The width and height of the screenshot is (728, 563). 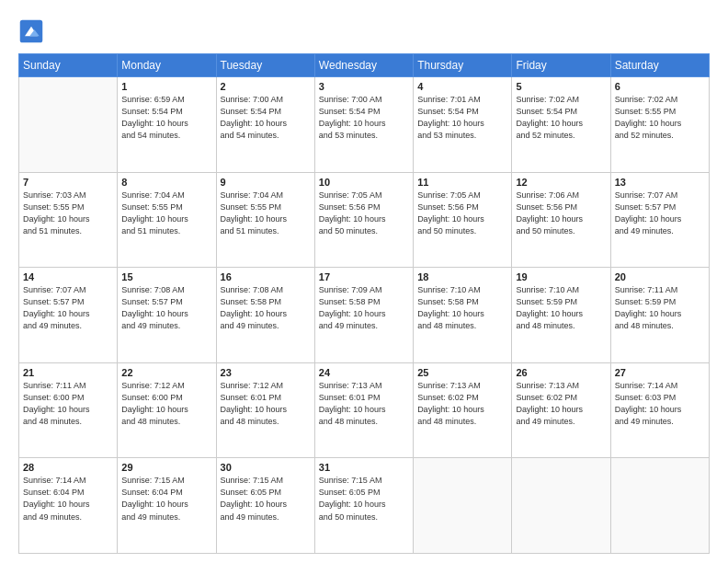 What do you see at coordinates (364, 66) in the screenshot?
I see `header-row: SundayMondayTuesdayWednesdayThursdayFrid…` at bounding box center [364, 66].